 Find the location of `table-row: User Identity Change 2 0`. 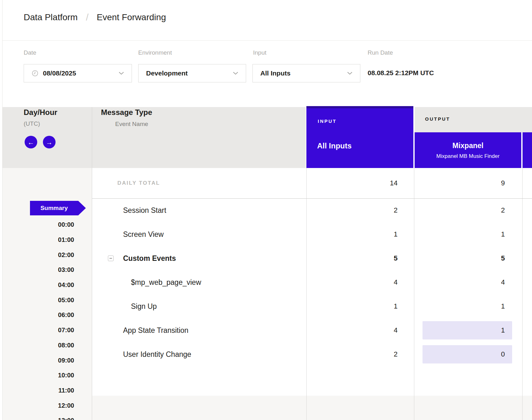

table-row: User Identity Change 2 0 is located at coordinates (312, 354).